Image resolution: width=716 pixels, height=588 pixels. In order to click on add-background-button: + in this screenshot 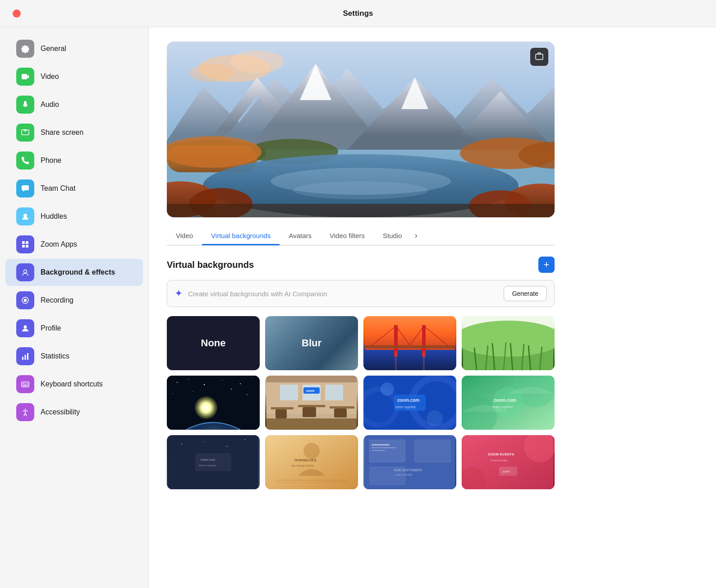, I will do `click(546, 265)`.